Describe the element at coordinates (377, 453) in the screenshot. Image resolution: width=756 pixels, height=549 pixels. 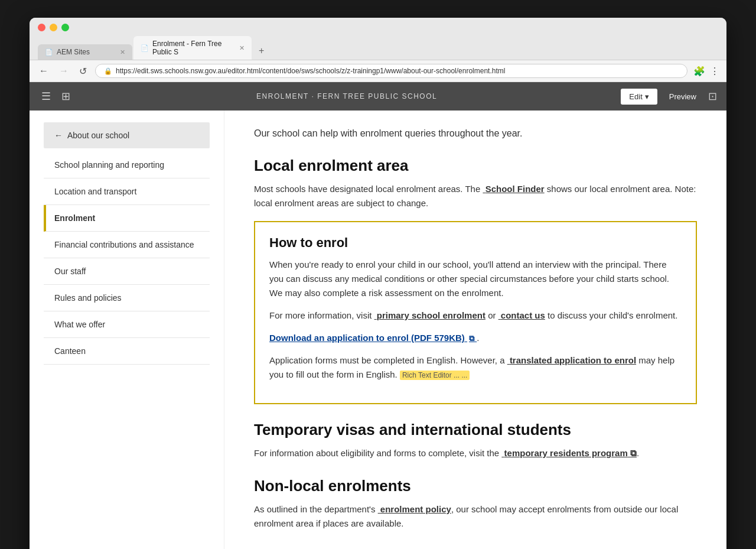
I see `temp-visas-text: For information about eligibility and fo…` at that location.